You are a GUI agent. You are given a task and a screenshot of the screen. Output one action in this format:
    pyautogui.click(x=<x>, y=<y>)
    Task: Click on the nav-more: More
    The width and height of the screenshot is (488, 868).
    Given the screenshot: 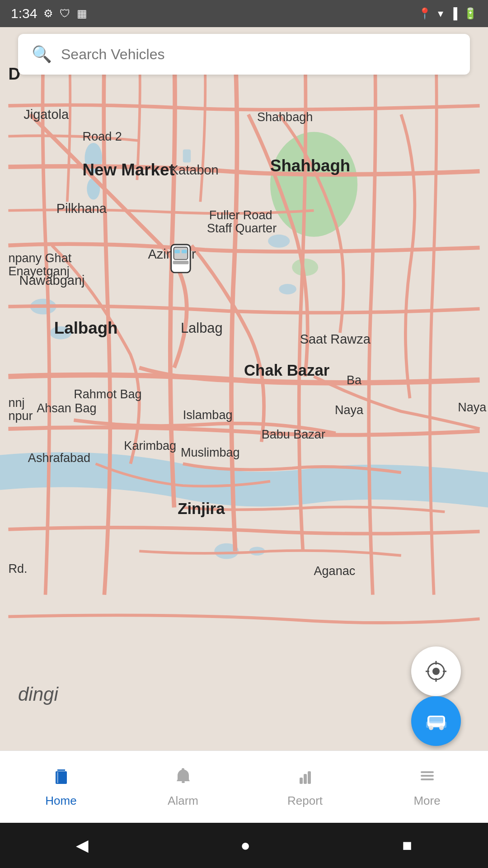 What is the action you would take?
    pyautogui.click(x=427, y=787)
    